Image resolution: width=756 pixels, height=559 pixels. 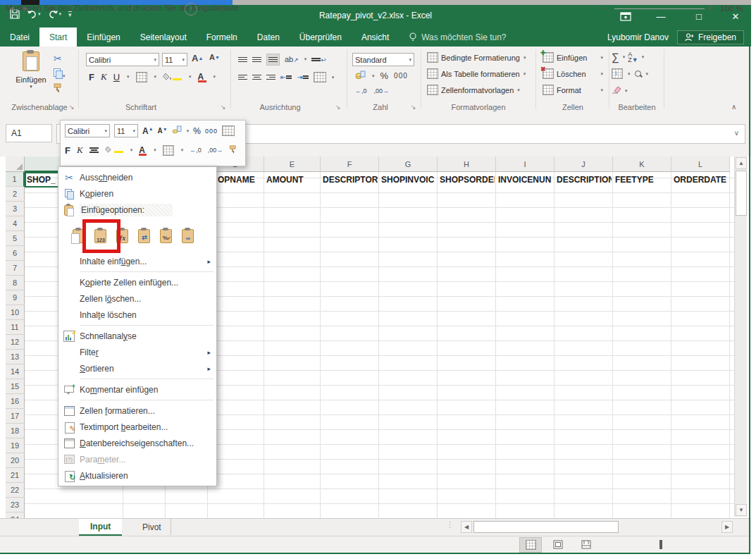 What do you see at coordinates (526, 164) in the screenshot?
I see `column-header-I: I` at bounding box center [526, 164].